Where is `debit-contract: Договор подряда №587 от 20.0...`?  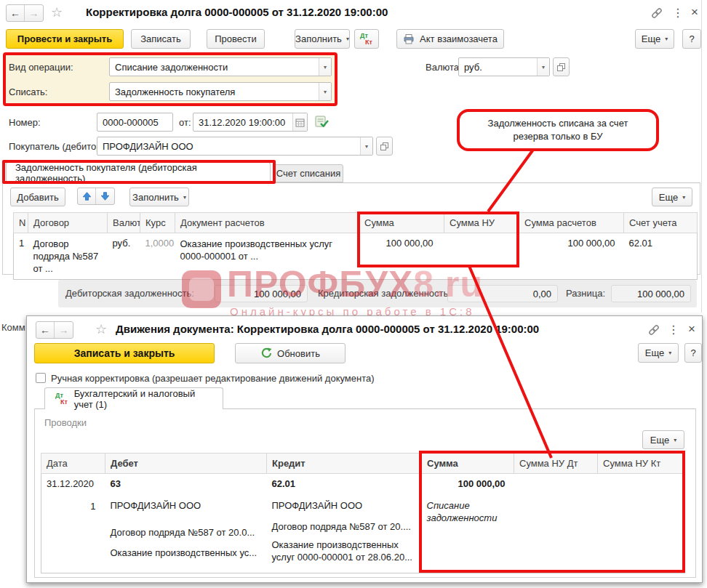 debit-contract: Договор подряда №587 от 20.0... is located at coordinates (186, 532).